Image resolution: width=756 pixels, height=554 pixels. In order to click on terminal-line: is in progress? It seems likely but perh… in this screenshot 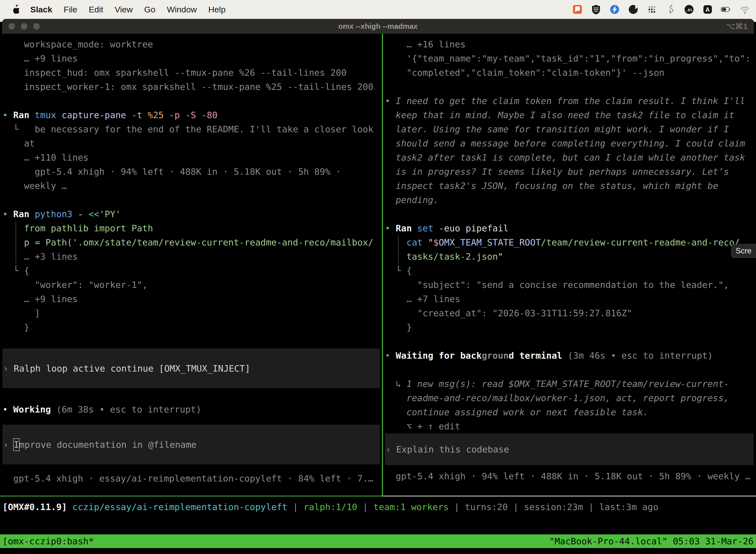, I will do `click(570, 172)`.